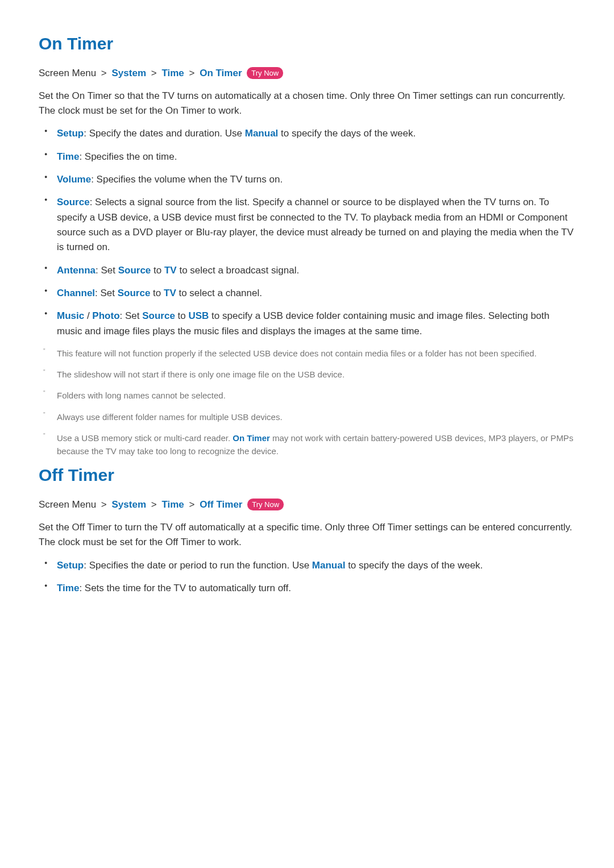 The height and width of the screenshot is (868, 614). I want to click on text: : Sets the time for the TV to automatica…, so click(185, 588).